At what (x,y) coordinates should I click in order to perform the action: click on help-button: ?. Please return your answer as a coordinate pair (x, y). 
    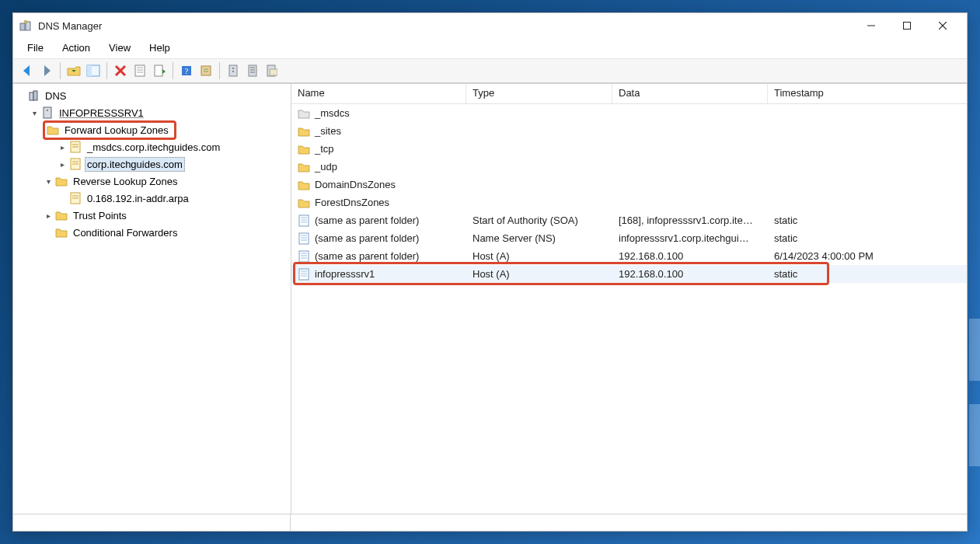
    Looking at the image, I should click on (187, 71).